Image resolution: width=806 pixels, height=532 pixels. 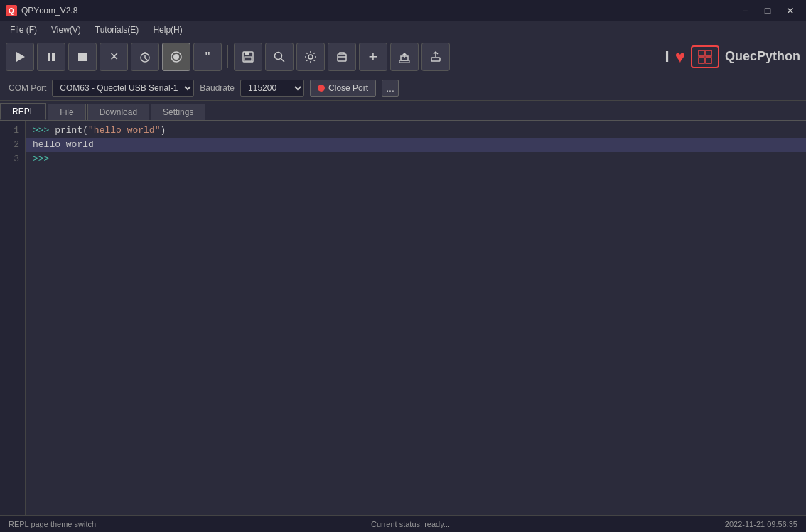 I want to click on menu-bar: File (F) View(V) Tutorials(E) Help(H), so click(x=403, y=30).